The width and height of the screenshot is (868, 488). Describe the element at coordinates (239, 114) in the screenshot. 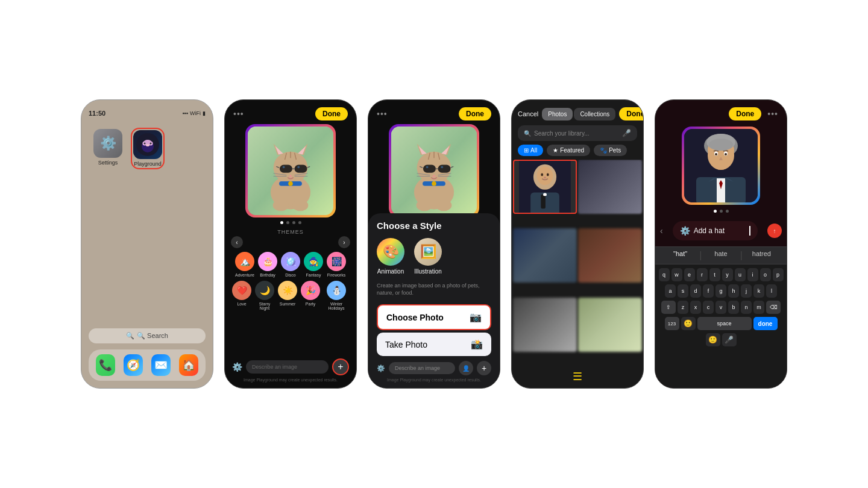

I see `more-options-icon: •••` at that location.